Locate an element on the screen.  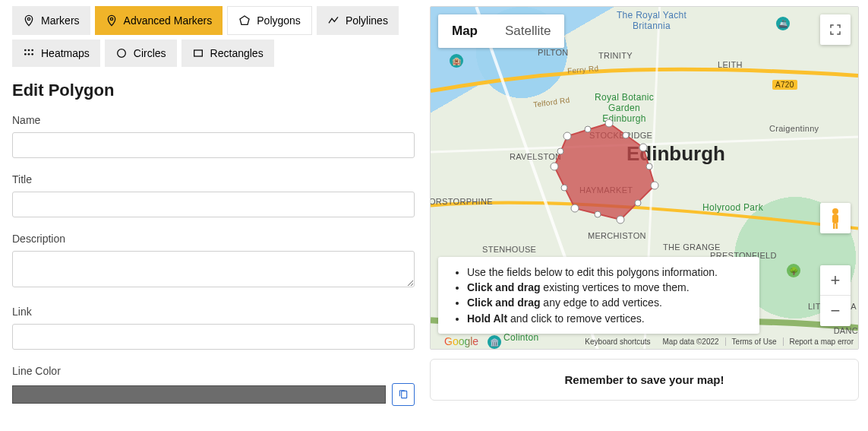
line-color-swatch is located at coordinates (199, 395).